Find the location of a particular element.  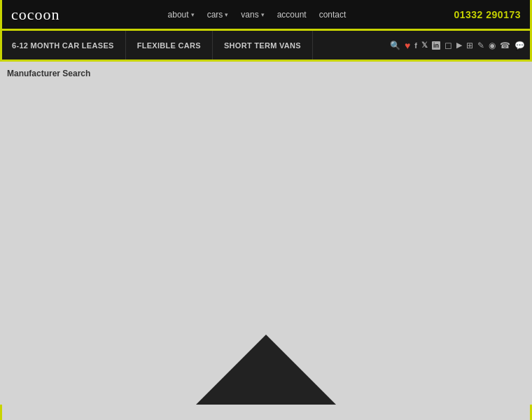

sec-nav: 6-12 MONTH CAR LEASES FLEXIBLE CARS SHOR… is located at coordinates (266, 46).